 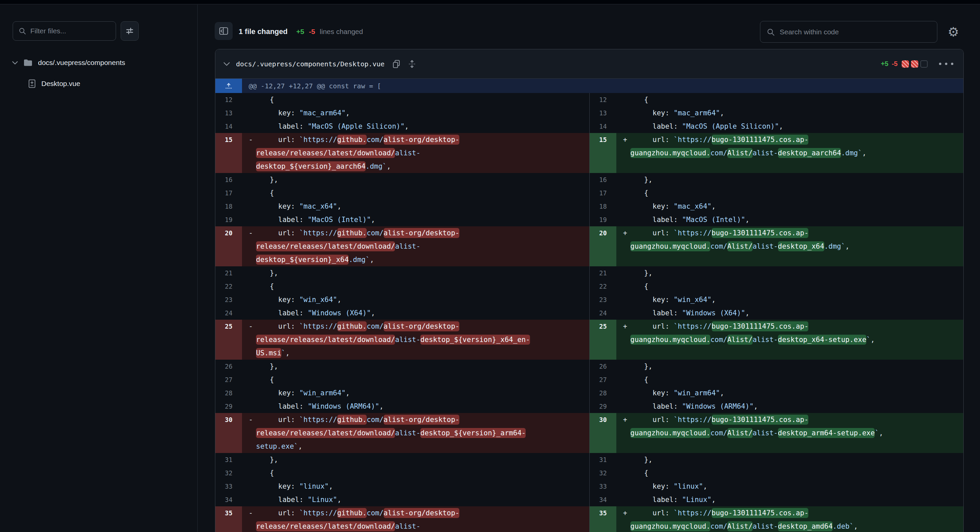 What do you see at coordinates (740, 246) in the screenshot?
I see `diff-word-highlight: Alist/` at bounding box center [740, 246].